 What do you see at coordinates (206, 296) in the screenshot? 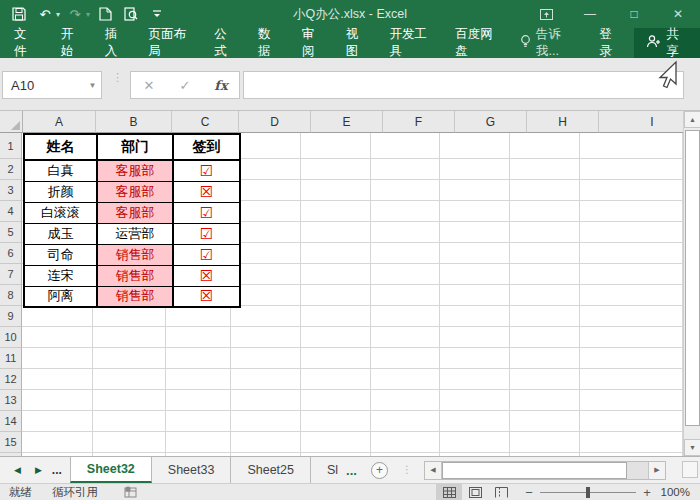
I see `signin-cell: ☒` at bounding box center [206, 296].